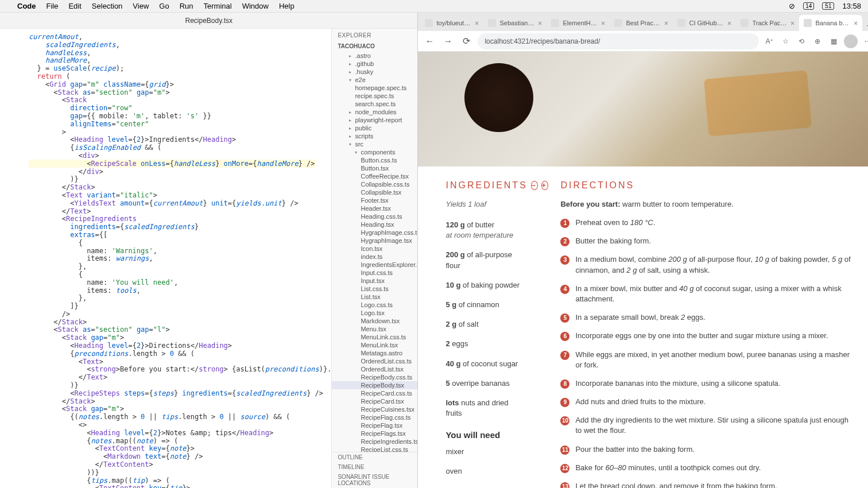 Image resolution: width=868 pixels, height=488 pixels. I want to click on menubar-help: Help, so click(287, 6).